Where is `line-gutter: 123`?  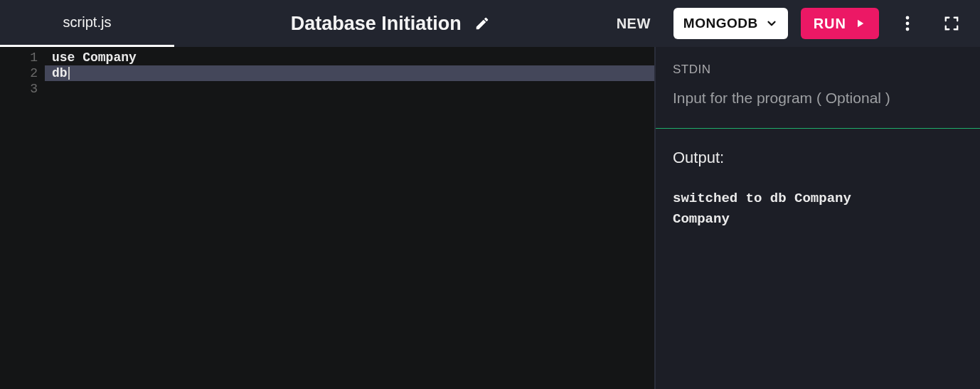 line-gutter: 123 is located at coordinates (23, 218).